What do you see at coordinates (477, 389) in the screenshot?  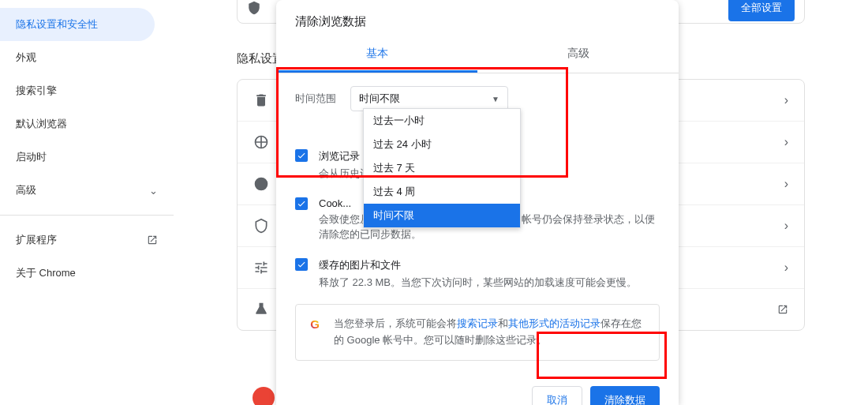 I see `dialog-footer: 取消 清除数据` at bounding box center [477, 389].